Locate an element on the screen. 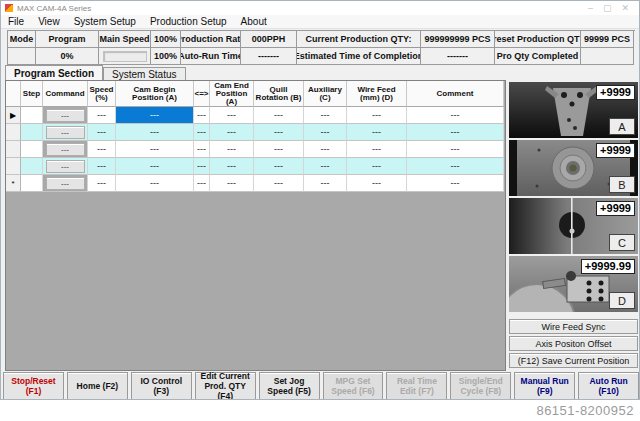  table-row: ▶ --- --- --- --- --- --- --- --- --- is located at coordinates (256, 116).